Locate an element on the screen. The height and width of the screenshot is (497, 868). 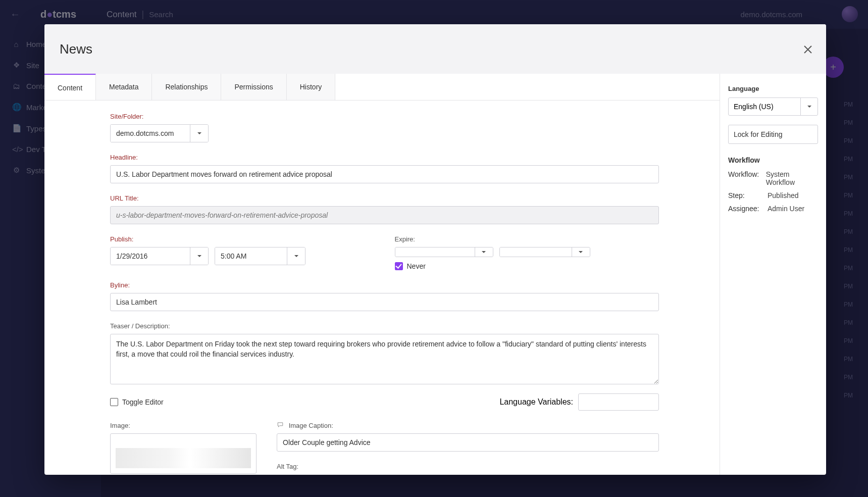
publish-time-value: 5:00 AM is located at coordinates (251, 256).